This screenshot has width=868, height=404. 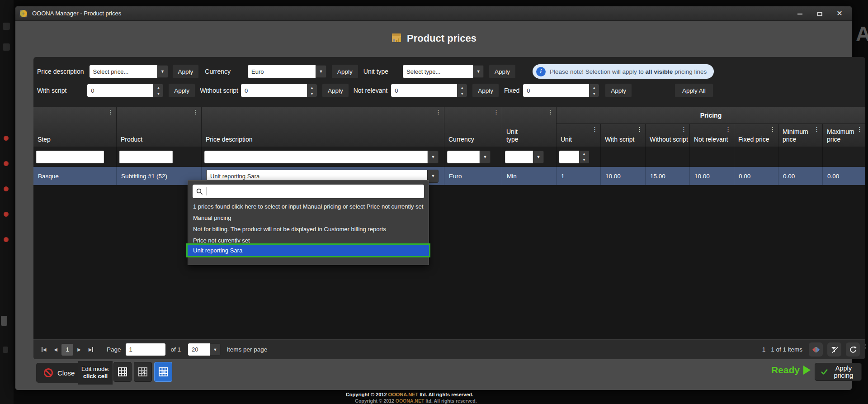 I want to click on column-header-currency: ⋮ Currency, so click(x=473, y=127).